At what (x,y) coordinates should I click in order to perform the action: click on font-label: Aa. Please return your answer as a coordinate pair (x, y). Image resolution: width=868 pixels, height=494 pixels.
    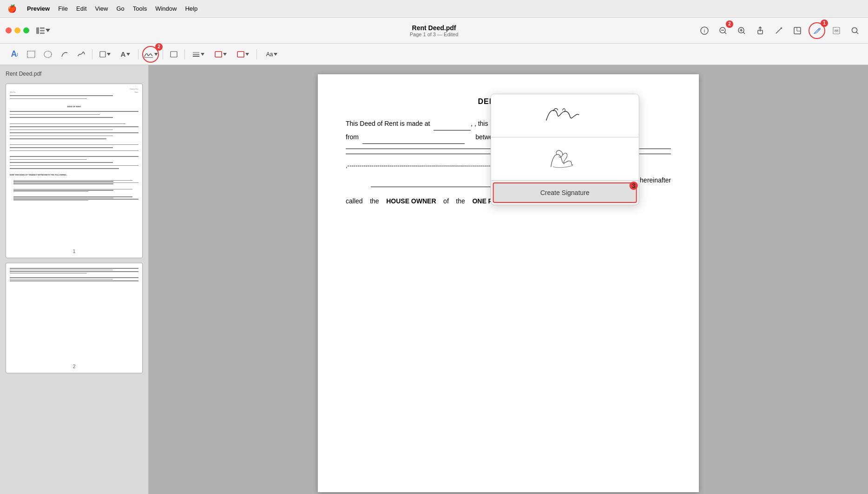
    Looking at the image, I should click on (270, 54).